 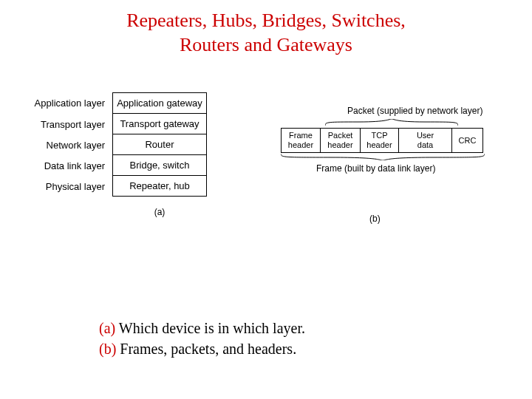 What do you see at coordinates (468, 140) in the screenshot?
I see `crc-cell: CRC` at bounding box center [468, 140].